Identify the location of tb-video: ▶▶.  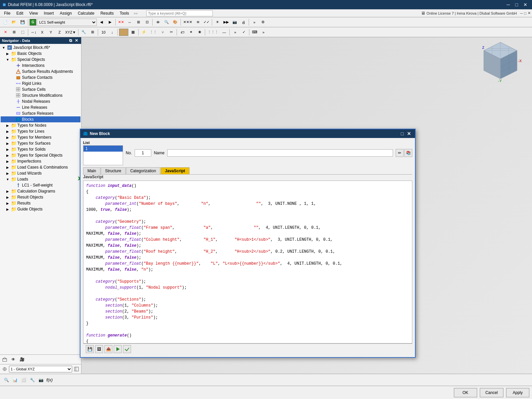
(226, 22).